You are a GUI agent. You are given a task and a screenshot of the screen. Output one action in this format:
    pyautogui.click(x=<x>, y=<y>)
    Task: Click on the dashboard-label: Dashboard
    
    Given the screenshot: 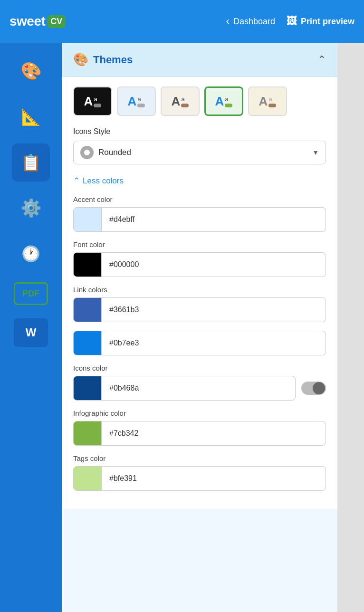 What is the action you would take?
    pyautogui.click(x=254, y=22)
    